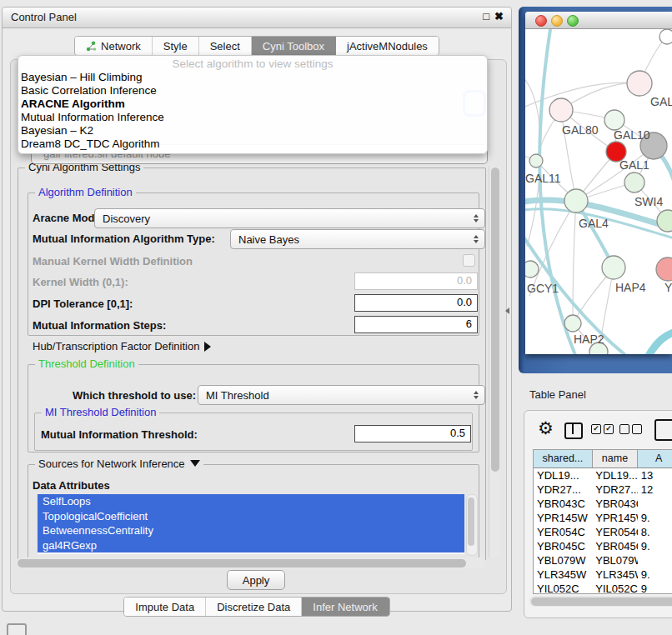  Describe the element at coordinates (630, 429) in the screenshot. I see `unchecked-boxes-icon` at that location.